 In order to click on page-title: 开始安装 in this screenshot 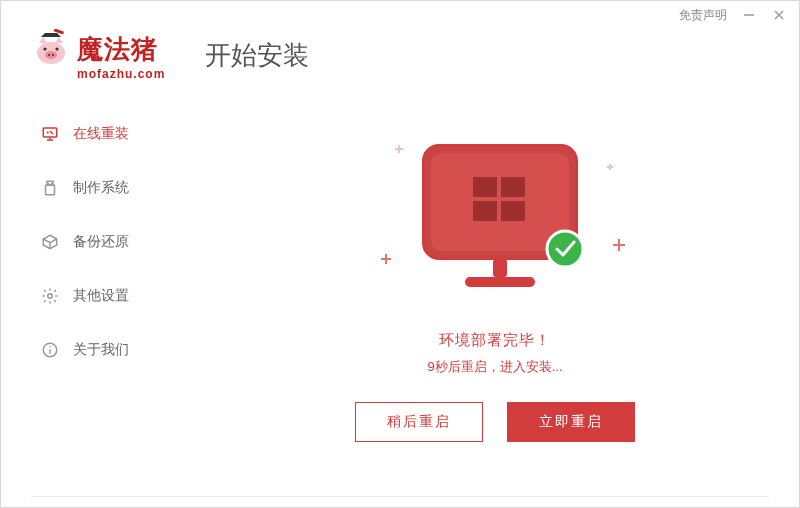, I will do `click(257, 56)`.